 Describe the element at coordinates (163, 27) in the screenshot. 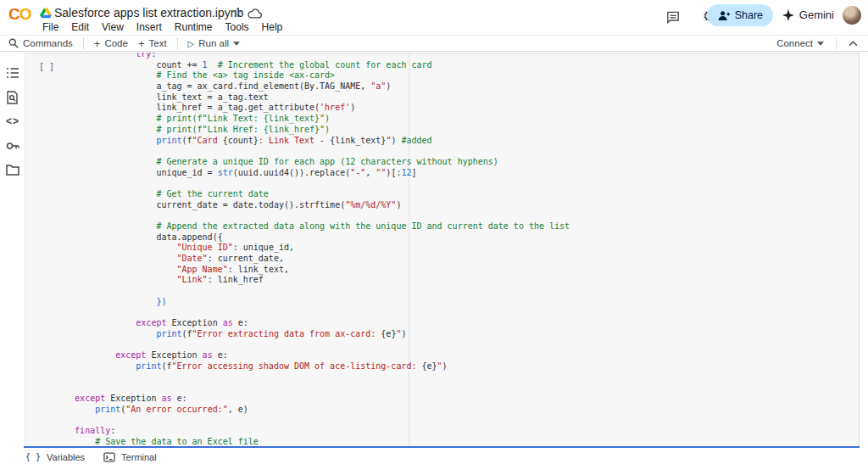

I see `menubar: File Edit View Insert Runtime Tools Help` at that location.